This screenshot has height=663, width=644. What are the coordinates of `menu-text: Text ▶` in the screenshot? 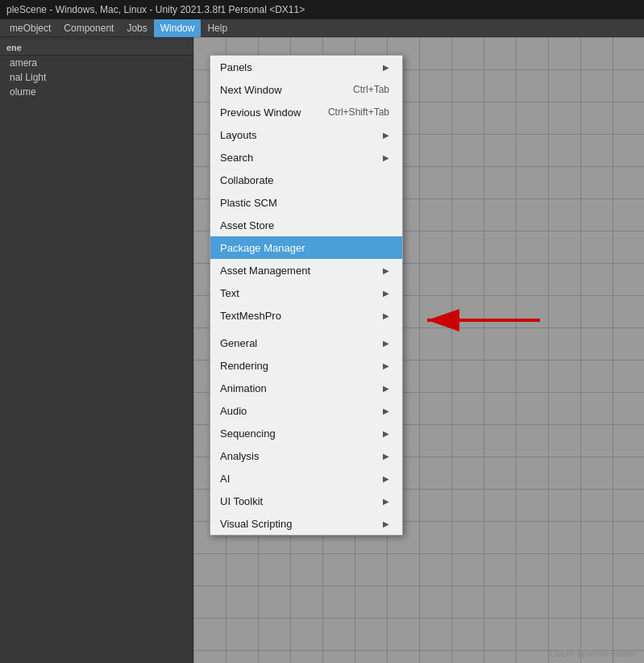 It's located at (306, 293).